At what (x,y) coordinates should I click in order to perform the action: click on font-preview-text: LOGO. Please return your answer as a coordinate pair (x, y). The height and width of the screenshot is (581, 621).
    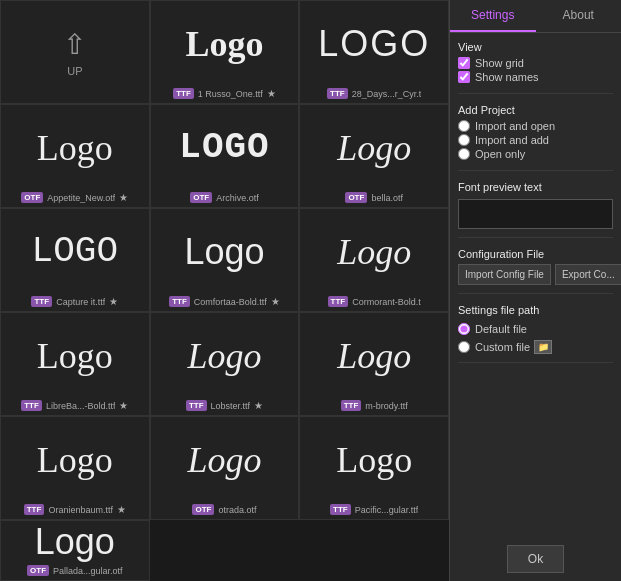
    Looking at the image, I should click on (75, 252).